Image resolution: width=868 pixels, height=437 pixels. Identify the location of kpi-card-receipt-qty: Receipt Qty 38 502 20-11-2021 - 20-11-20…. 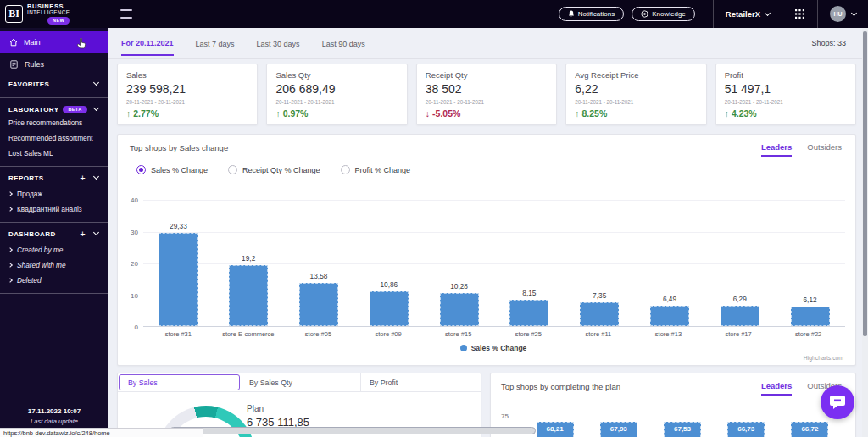
(487, 95).